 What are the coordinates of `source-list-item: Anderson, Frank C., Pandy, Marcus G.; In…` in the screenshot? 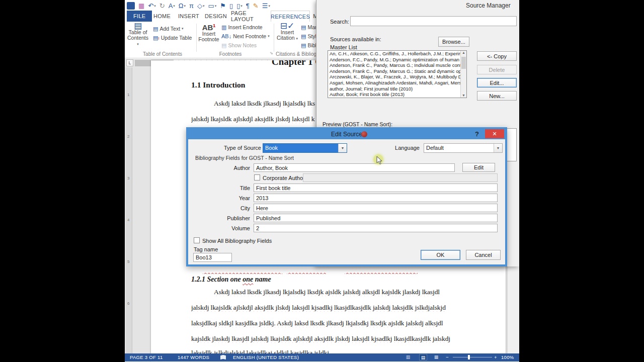 It's located at (397, 65).